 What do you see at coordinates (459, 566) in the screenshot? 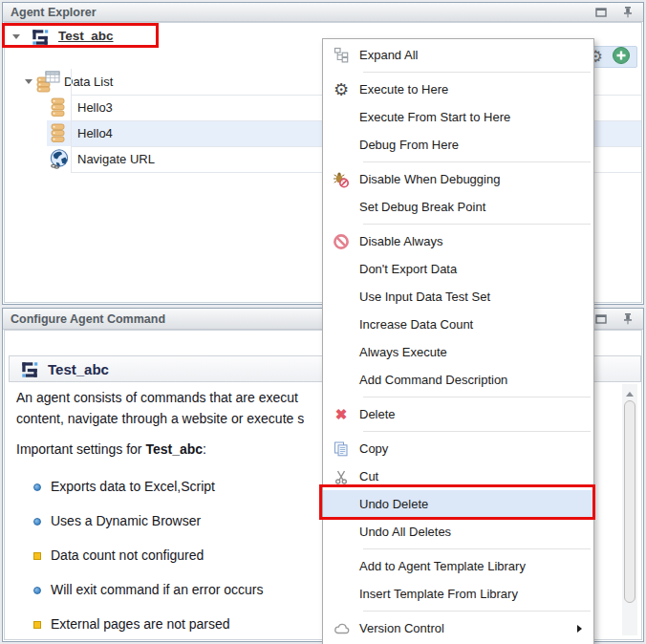
I see `menu-item-add-to-agent-template-library: Add to Agent Template Library` at bounding box center [459, 566].